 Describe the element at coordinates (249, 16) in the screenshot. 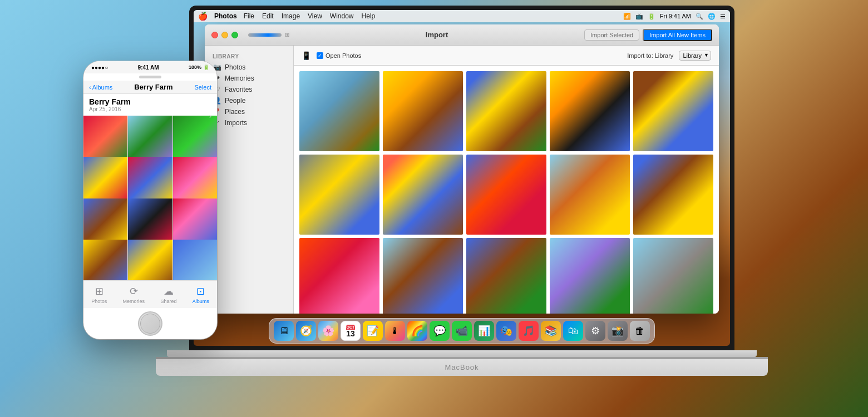

I see `menu-file: File` at that location.